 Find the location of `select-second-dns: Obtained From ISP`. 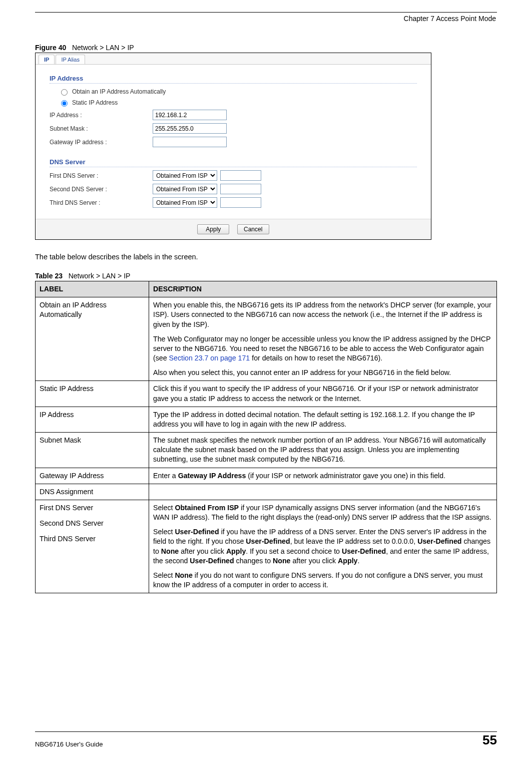

select-second-dns: Obtained From ISP is located at coordinates (185, 189).